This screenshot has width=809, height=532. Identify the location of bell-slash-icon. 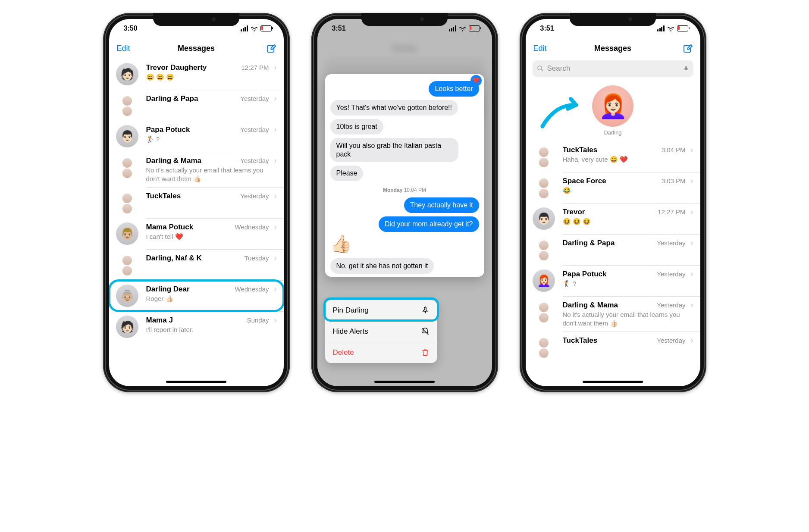
(425, 332).